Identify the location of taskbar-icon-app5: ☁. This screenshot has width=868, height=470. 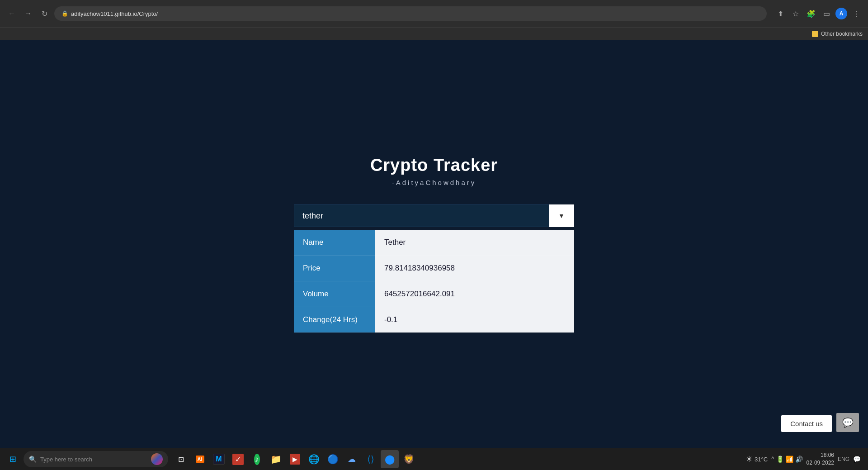
(352, 459).